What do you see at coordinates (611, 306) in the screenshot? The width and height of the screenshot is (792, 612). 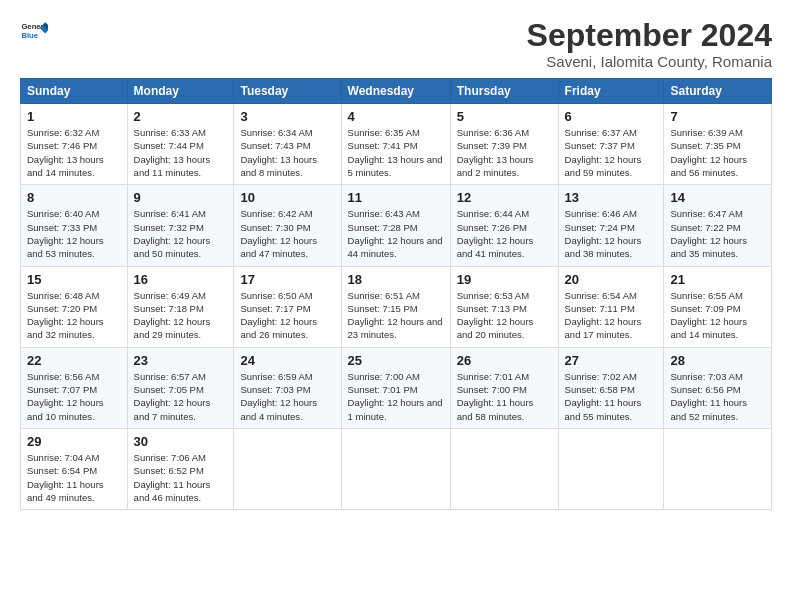 I see `calendar-cell: 20Sunrise: 6:54 AMSunset: 7:11 PMDayligh…` at bounding box center [611, 306].